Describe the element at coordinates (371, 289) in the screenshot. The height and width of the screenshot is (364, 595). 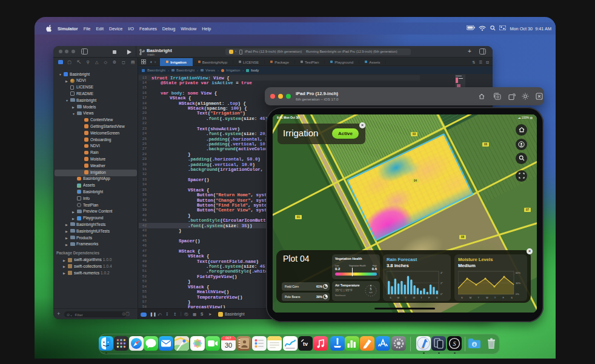
I see `svg-text: 5` at that location.